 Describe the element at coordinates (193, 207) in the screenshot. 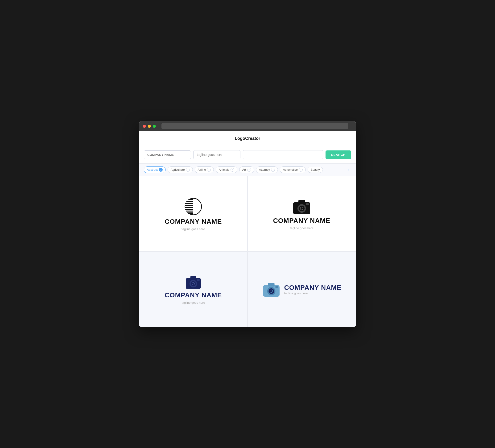

I see `halfcircle-icon` at that location.